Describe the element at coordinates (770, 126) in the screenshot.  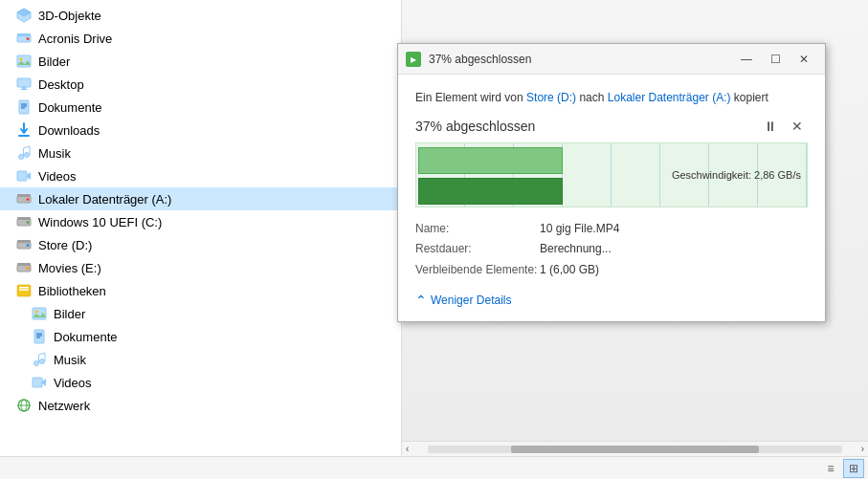
I see `pause-button: ⏸` at that location.